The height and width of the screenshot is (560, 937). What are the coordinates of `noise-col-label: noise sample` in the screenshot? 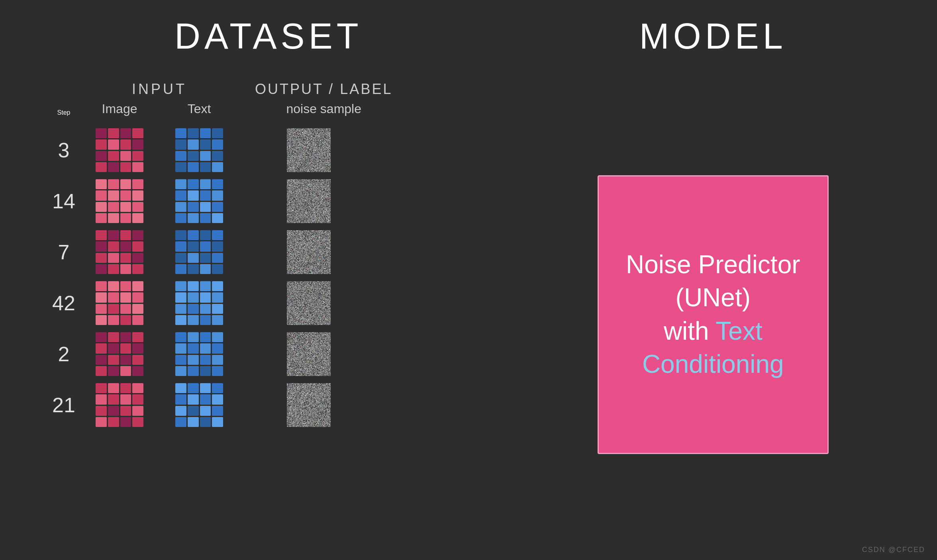 It's located at (323, 109).